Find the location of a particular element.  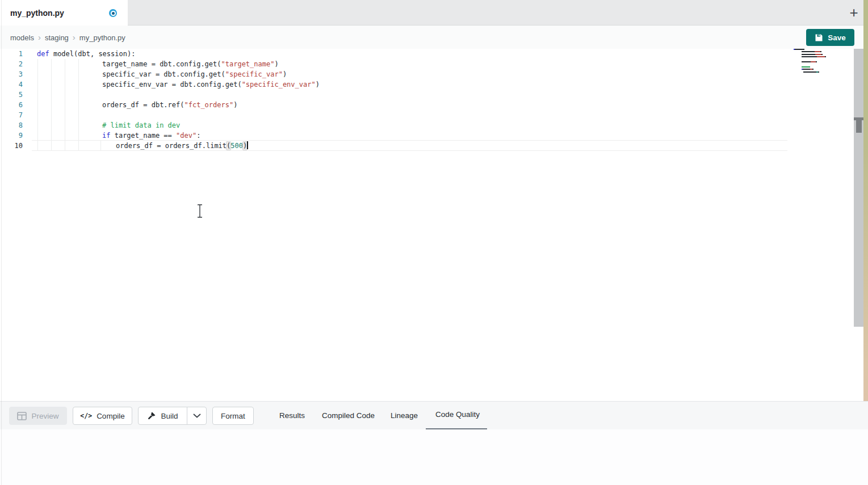

editor-tab-bar: my_python.py + is located at coordinates (434, 12).